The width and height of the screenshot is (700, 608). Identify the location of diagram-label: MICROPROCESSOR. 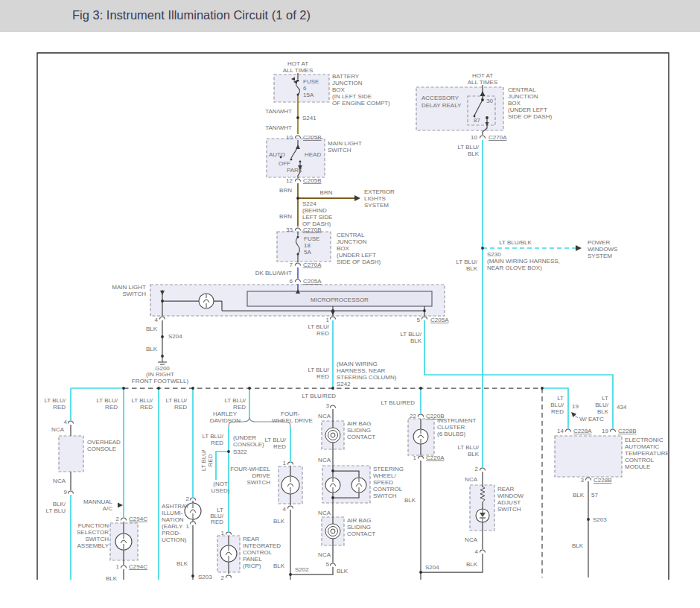
(340, 300).